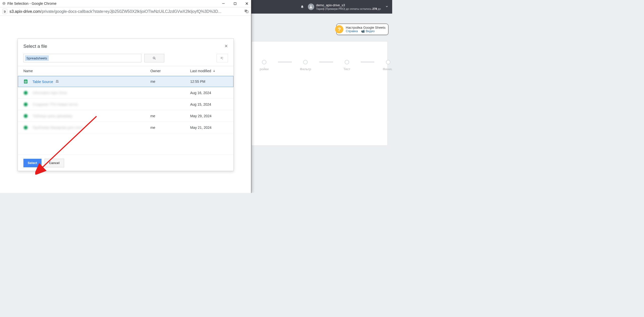 The image size is (644, 317). What do you see at coordinates (91, 104) in the screenshot?
I see `file-name: Создание ТТН Новая почта` at bounding box center [91, 104].